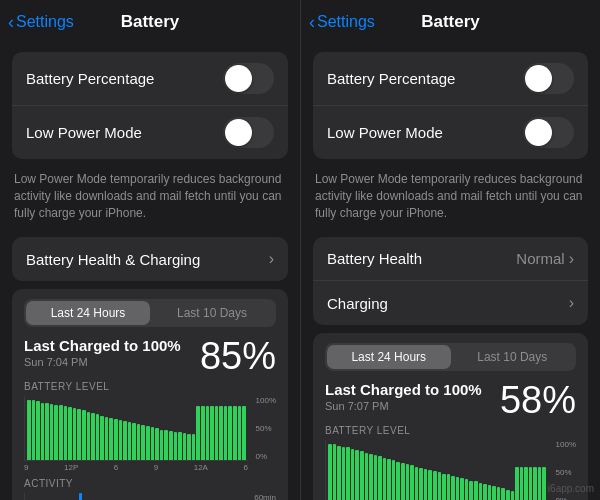 This screenshot has width=600, height=500. What do you see at coordinates (566, 444) in the screenshot?
I see `grid-label: 100%` at bounding box center [566, 444].